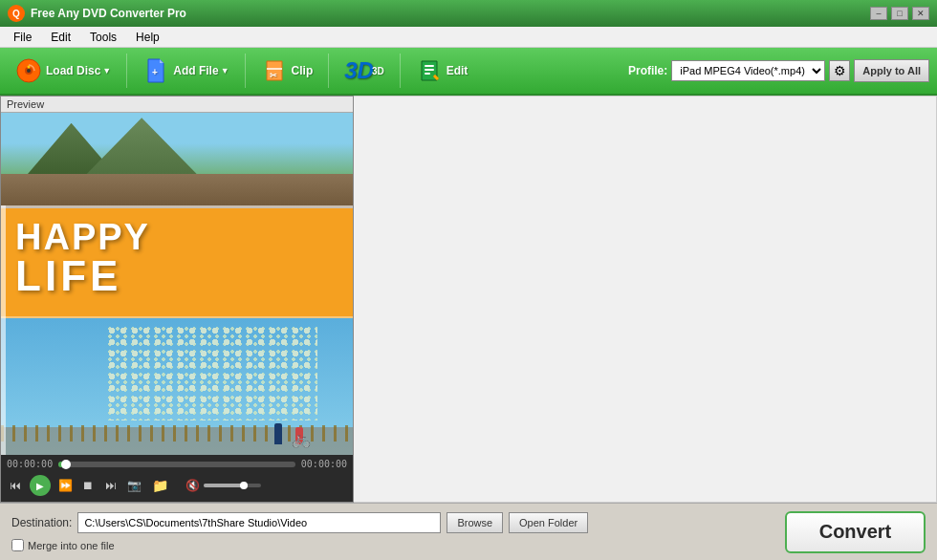  I want to click on menu-help: Help, so click(147, 37).